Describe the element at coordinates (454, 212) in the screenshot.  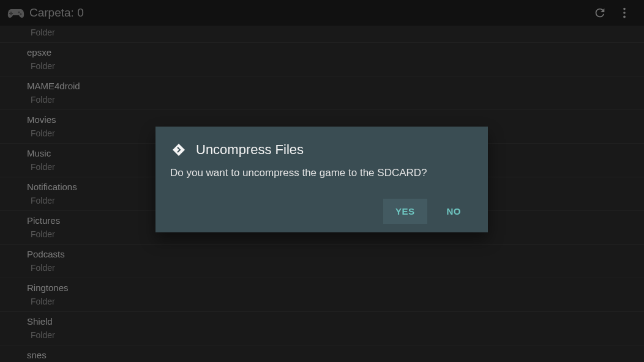
I see `no-button: NO` at that location.